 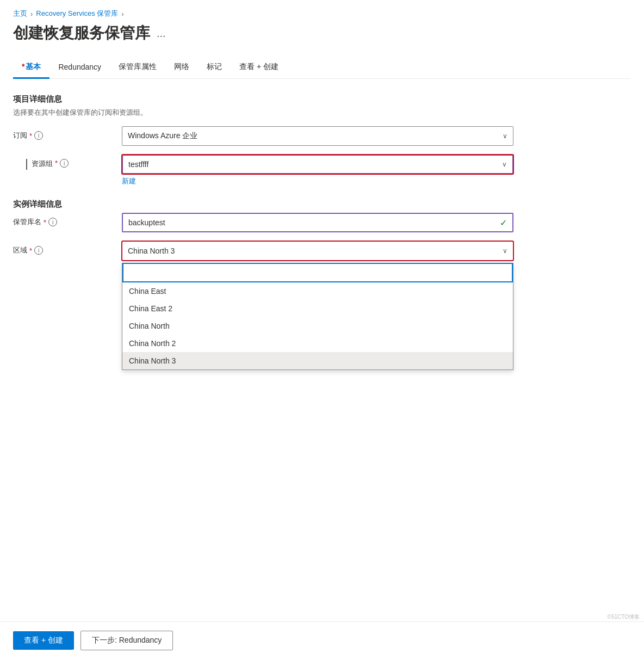 What do you see at coordinates (45, 222) in the screenshot?
I see `vault-name-required-star: *` at bounding box center [45, 222].